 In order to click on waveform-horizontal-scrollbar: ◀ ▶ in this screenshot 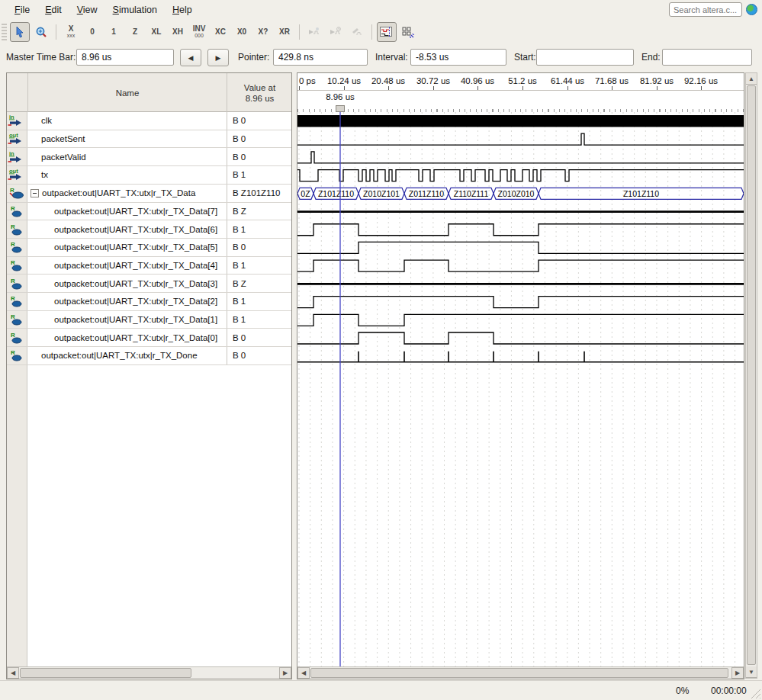, I will do `click(520, 673)`.